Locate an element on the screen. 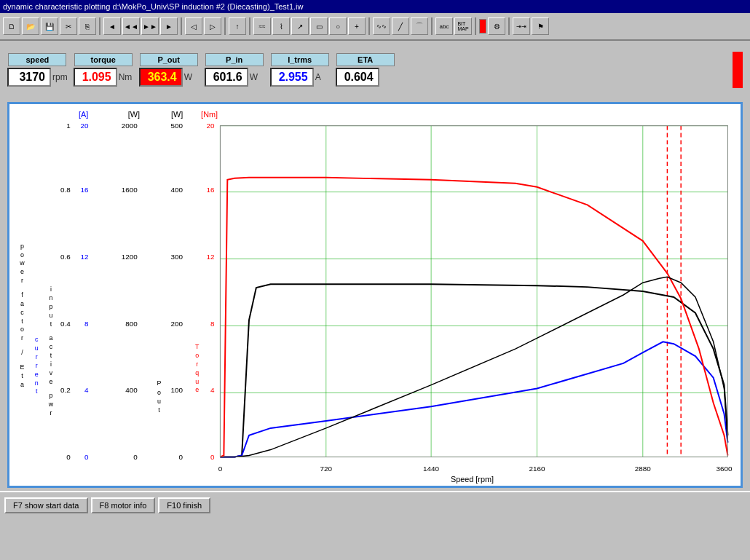  toolbar-prev2-btn: ◄◄ is located at coordinates (131, 26).